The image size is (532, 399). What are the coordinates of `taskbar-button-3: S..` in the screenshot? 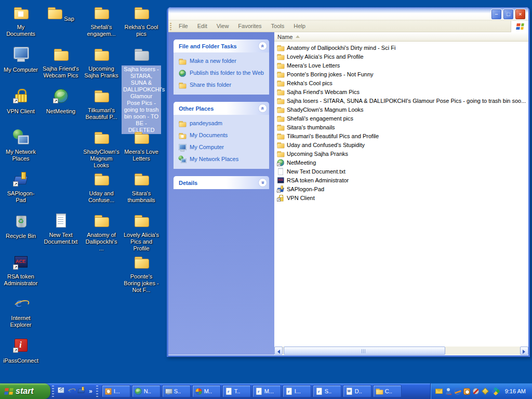 It's located at (177, 391).